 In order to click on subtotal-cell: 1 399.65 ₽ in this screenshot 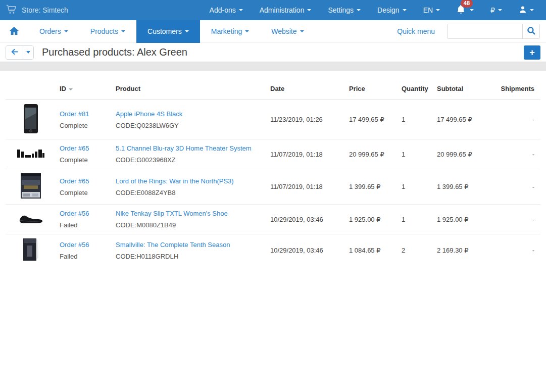, I will do `click(465, 187)`.